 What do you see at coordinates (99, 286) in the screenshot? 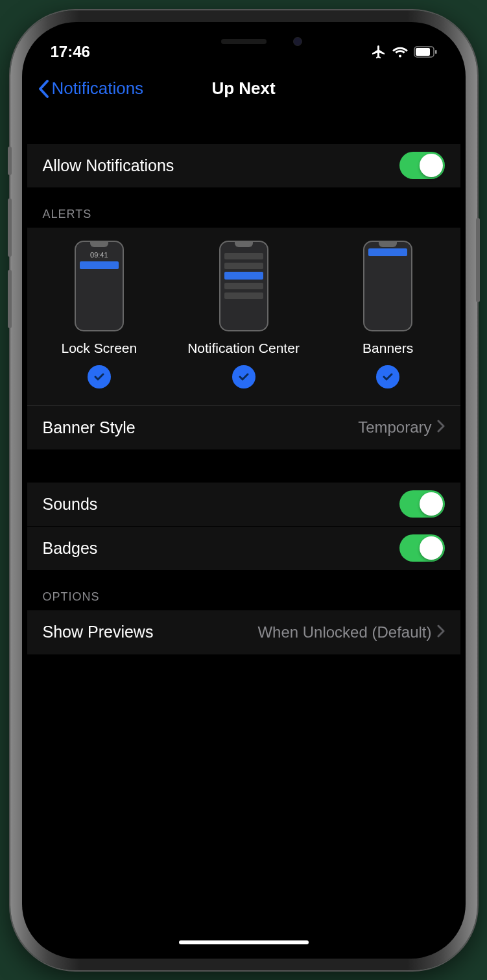
I see `lockscreen-preview-icon: 09:41` at bounding box center [99, 286].